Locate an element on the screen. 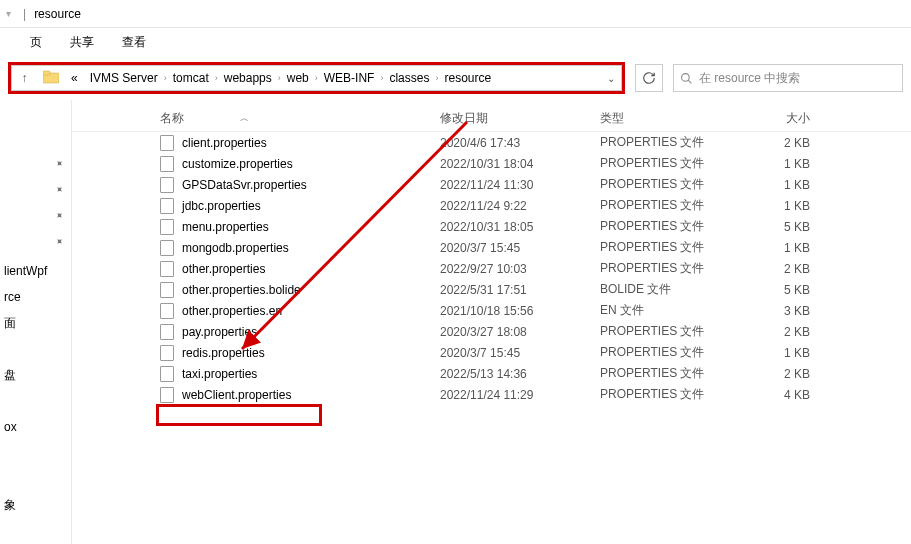 The height and width of the screenshot is (544, 911). menu-bar: 页 共享 查看 is located at coordinates (456, 42).